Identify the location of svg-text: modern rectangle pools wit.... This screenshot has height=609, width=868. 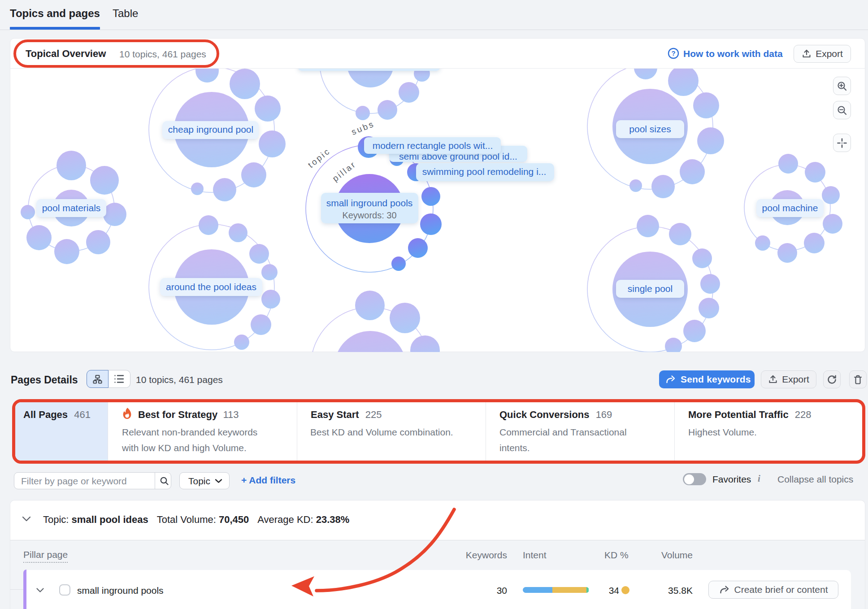
(433, 145).